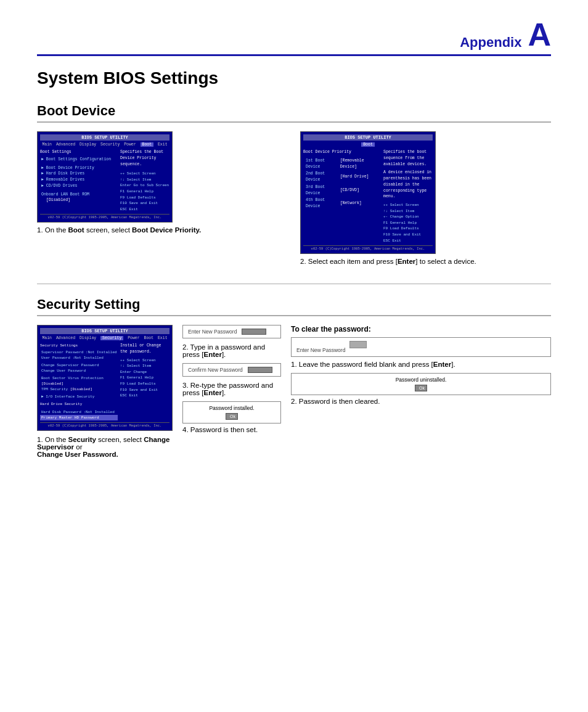 This screenshot has width=588, height=712. What do you see at coordinates (105, 425) in the screenshot?
I see `bios-footer-security: v02-59 (C)Copyright 1985-2005, American …` at bounding box center [105, 425].